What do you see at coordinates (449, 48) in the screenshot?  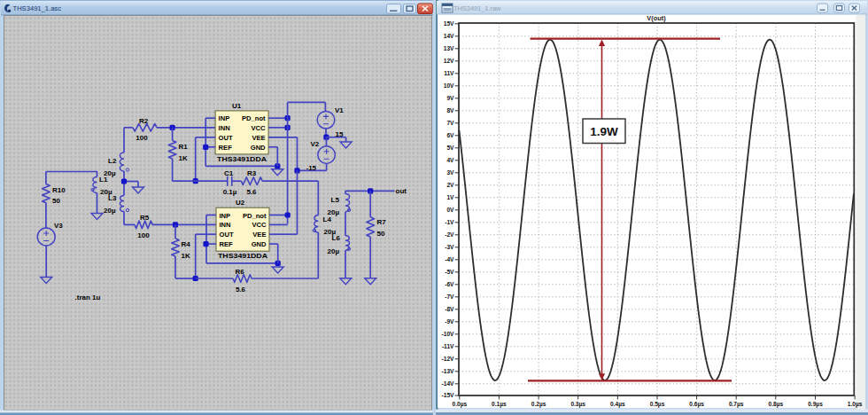 I see `svg-text: 13V` at bounding box center [449, 48].